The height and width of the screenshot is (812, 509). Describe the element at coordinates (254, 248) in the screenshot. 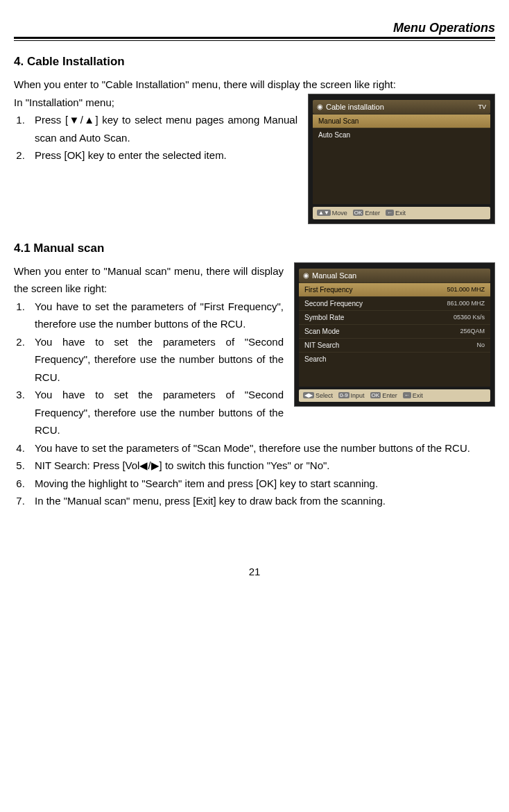

I see `section-41-heading: 4.1 Manual scan` at that location.